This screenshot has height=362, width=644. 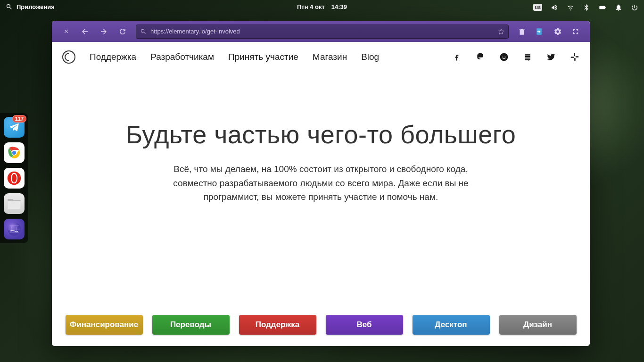 I want to click on clock: Птн 4 окт 14:39, so click(x=322, y=7).